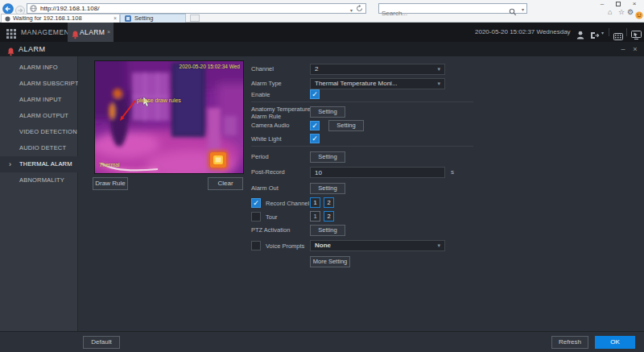  What do you see at coordinates (328, 230) in the screenshot?
I see `ptz-setting-button: Setting` at bounding box center [328, 230].